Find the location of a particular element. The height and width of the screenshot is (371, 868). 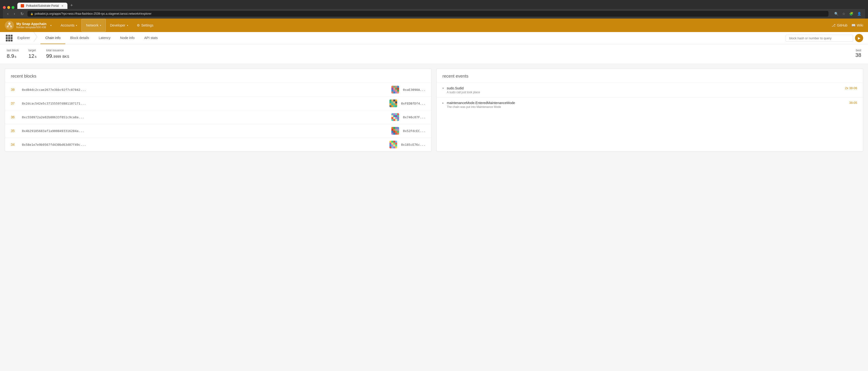

avatar is located at coordinates (394, 145).